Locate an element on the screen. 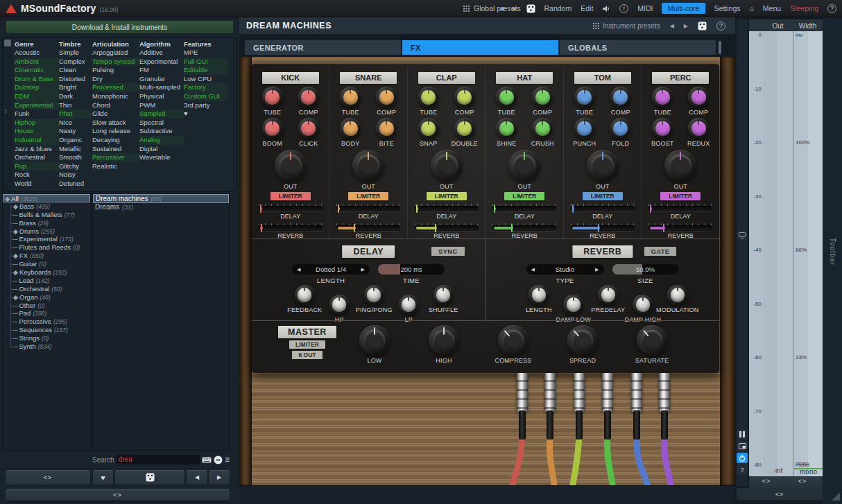 Image resolution: width=842 pixels, height=504 pixels. tree-item-experimental: ├─Experimental(173) is located at coordinates (46, 239).